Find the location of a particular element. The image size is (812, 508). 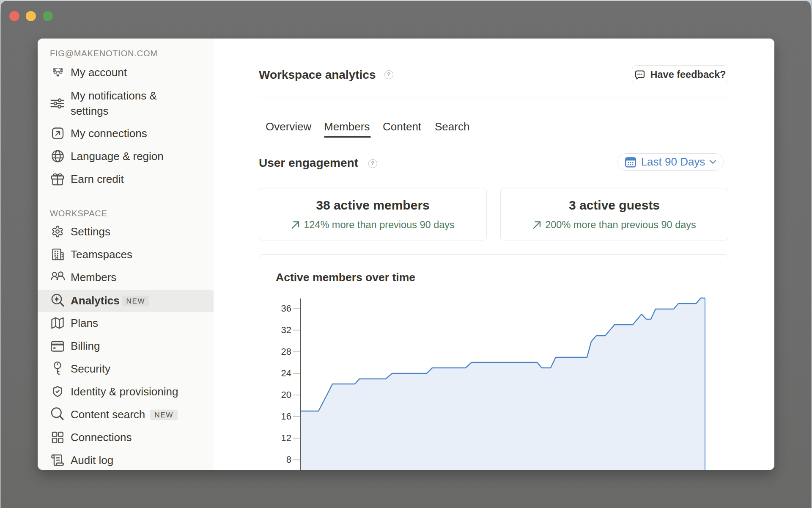

svg-text: 12 is located at coordinates (286, 438).